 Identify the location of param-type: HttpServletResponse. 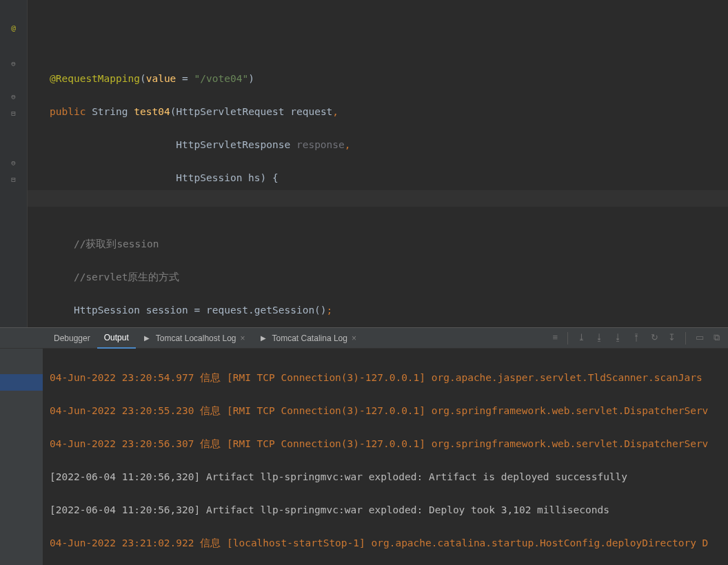
(233, 145).